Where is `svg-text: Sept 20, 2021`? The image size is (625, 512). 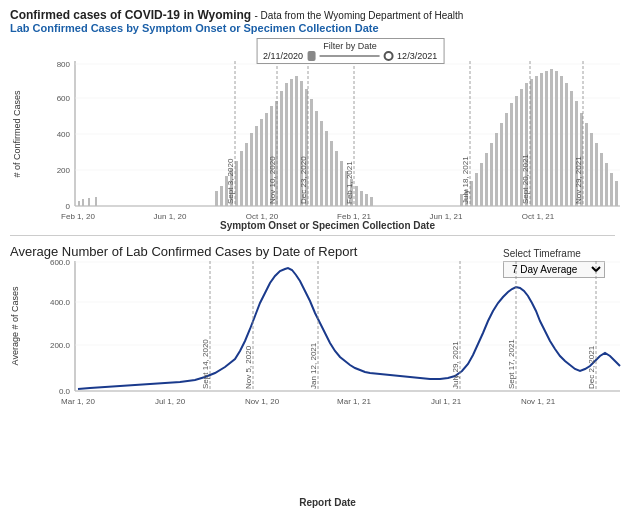
svg-text: Sept 20, 2021 is located at coordinates (526, 179).